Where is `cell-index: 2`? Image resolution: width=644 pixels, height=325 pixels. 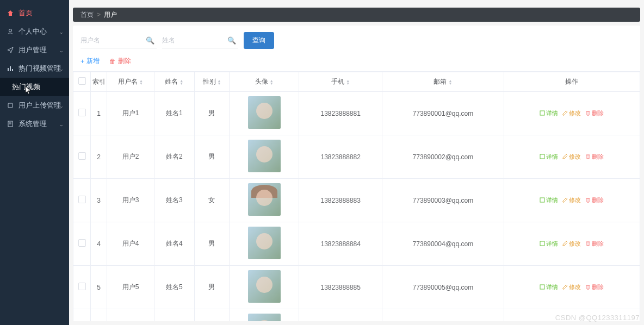 cell-index: 2 is located at coordinates (99, 157).